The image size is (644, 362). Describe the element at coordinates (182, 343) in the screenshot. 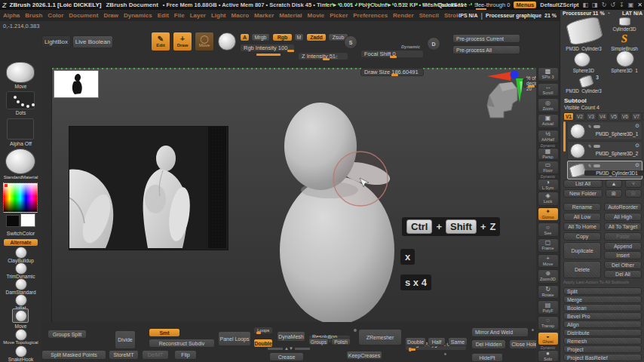

I see `reconstruct-subdiv-button: Reconstruct Subdiv` at that location.